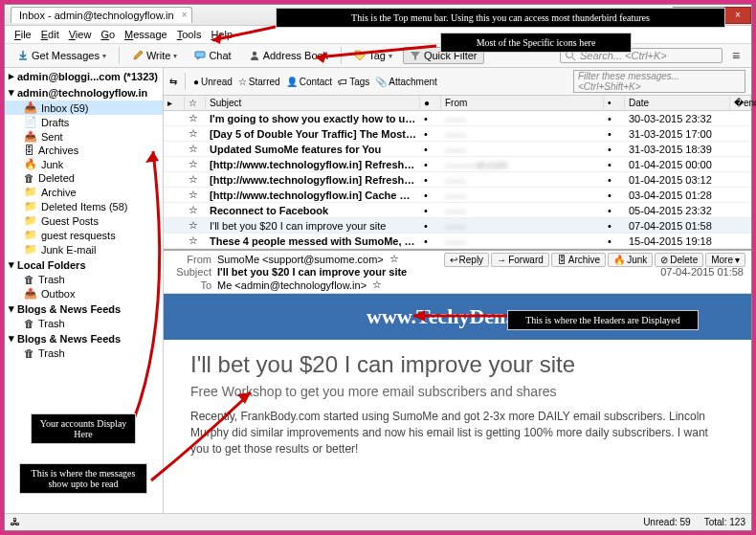 The width and height of the screenshot is (756, 535). What do you see at coordinates (678, 165) in the screenshot?
I see `row-date: 01-04-2015 00:00` at bounding box center [678, 165].